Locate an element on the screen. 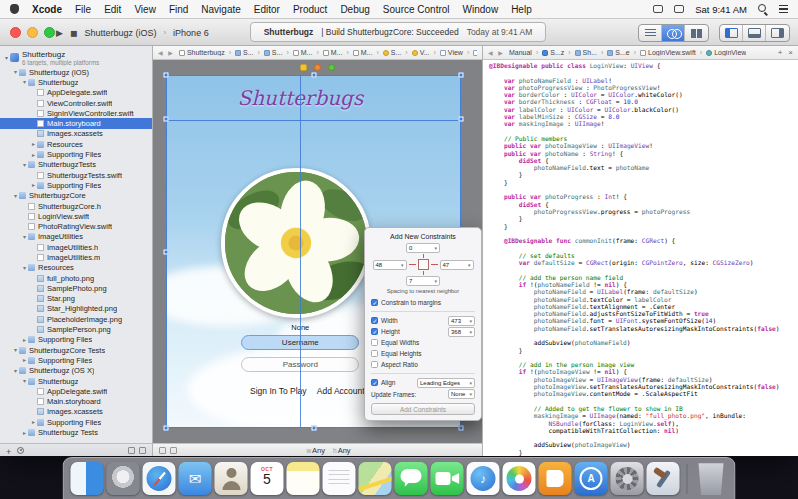 Image resolution: width=798 pixels, height=499 pixels. add-file-icon is located at coordinates (8, 448).